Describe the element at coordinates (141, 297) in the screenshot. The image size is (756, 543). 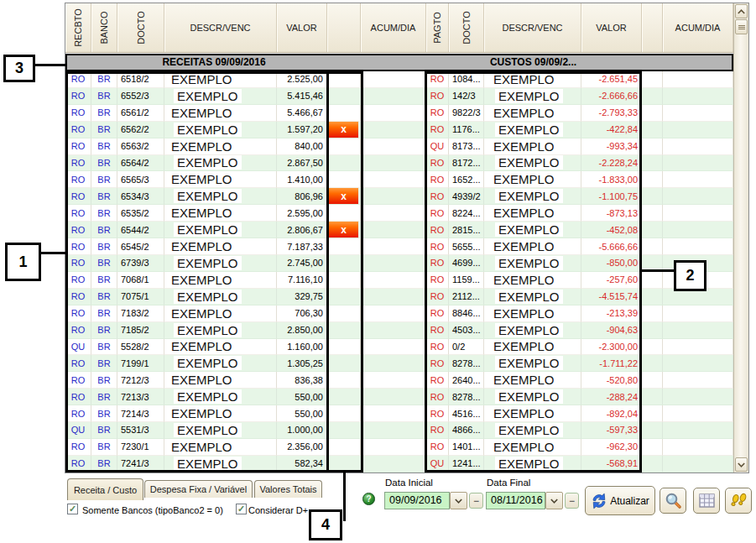
I see `cell-docto: 7075/1` at that location.